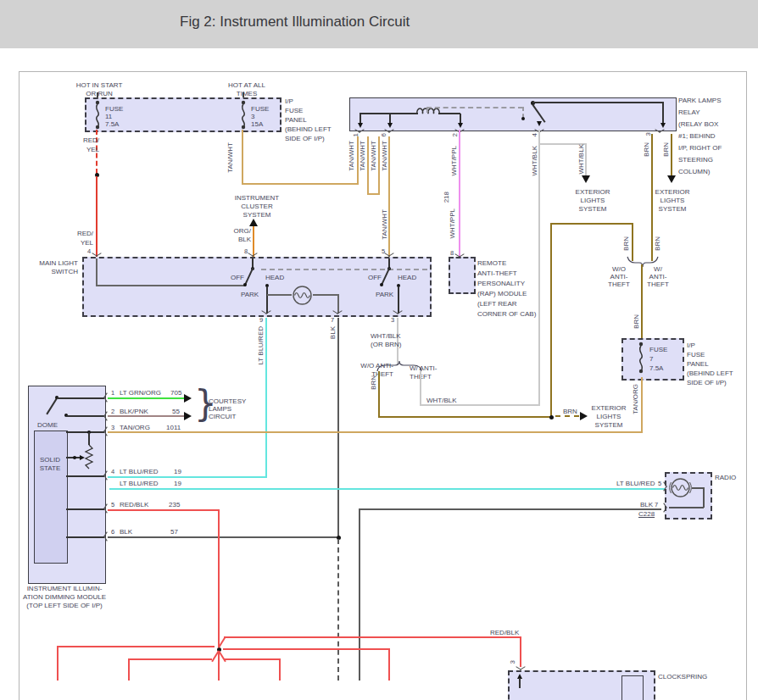 This screenshot has height=700, width=758. I want to click on fuse7-amps: 7.5A, so click(656, 368).